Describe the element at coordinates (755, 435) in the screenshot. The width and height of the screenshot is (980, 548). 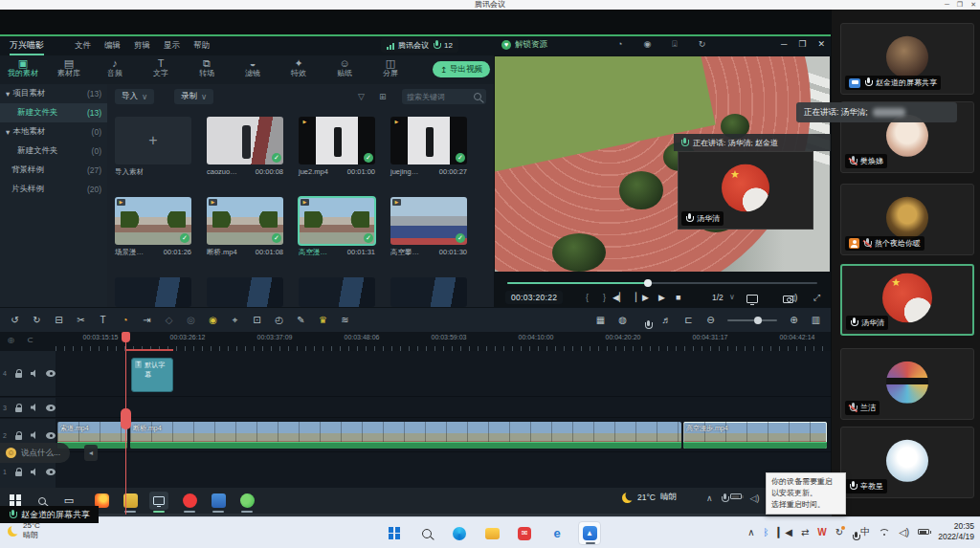
I see `video-clip-selected: 高空漫步.mp4` at that location.